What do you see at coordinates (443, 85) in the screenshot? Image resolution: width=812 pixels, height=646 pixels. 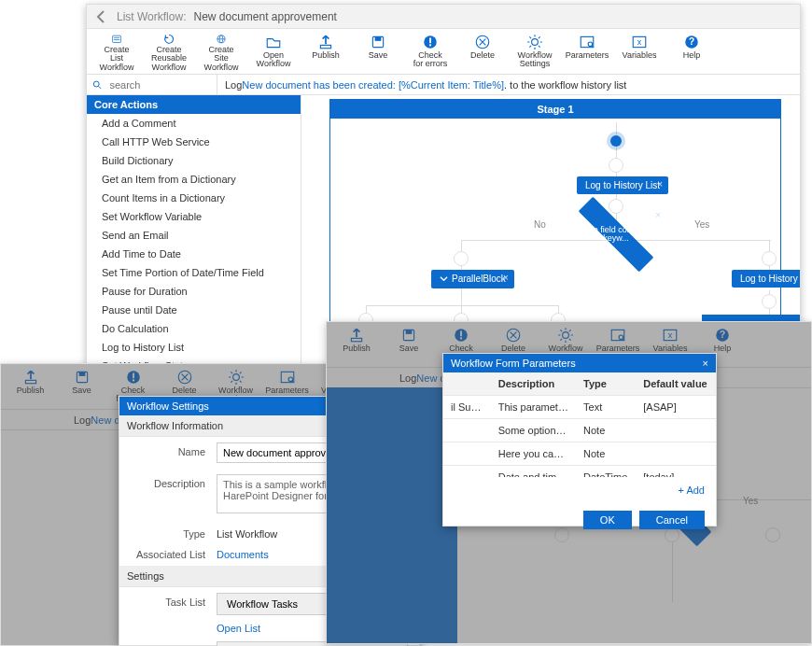 I see `action-row: Log New document has been created: [%Cur…` at bounding box center [443, 85].